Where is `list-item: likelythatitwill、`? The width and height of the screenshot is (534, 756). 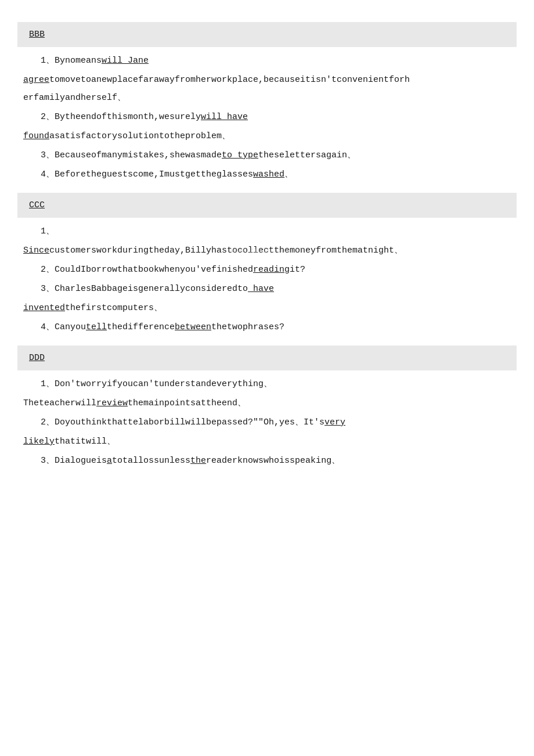
list-item: likelythatitwill、 is located at coordinates (267, 441).